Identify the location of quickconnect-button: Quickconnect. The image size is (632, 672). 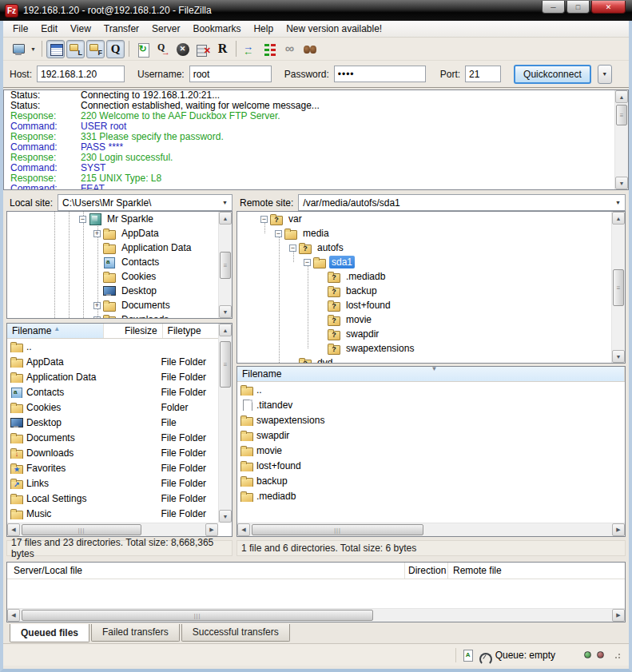
(553, 74).